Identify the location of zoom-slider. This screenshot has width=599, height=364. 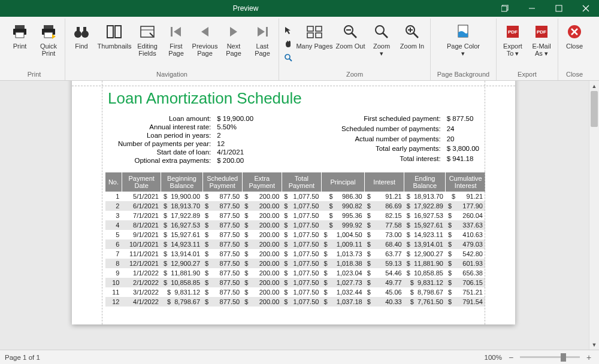
(550, 357).